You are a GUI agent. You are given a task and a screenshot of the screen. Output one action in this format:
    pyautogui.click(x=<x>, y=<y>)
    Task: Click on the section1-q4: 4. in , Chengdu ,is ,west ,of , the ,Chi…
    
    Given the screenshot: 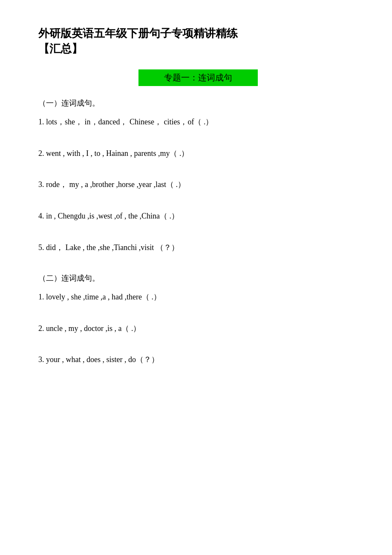 What is the action you would take?
    pyautogui.click(x=198, y=216)
    